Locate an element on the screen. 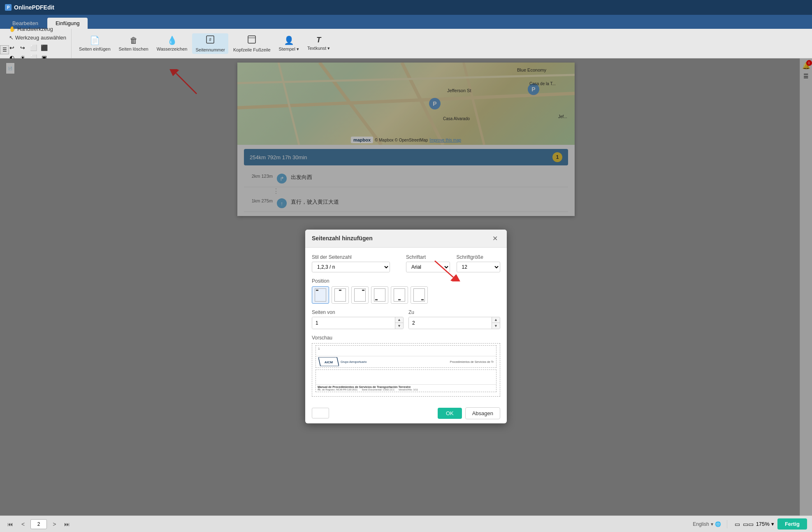 The height and width of the screenshot is (532, 812). page-number-input is located at coordinates (39, 524).